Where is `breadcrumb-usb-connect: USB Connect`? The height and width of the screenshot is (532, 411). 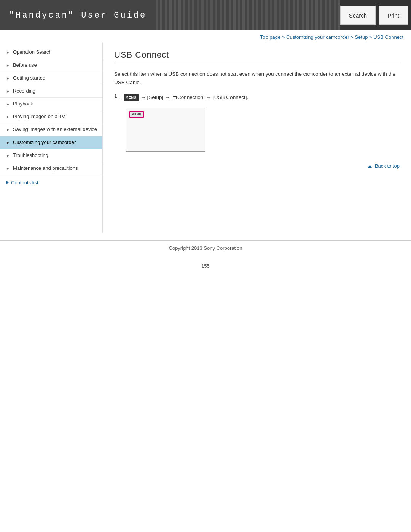
breadcrumb-usb-connect: USB Connect is located at coordinates (388, 37).